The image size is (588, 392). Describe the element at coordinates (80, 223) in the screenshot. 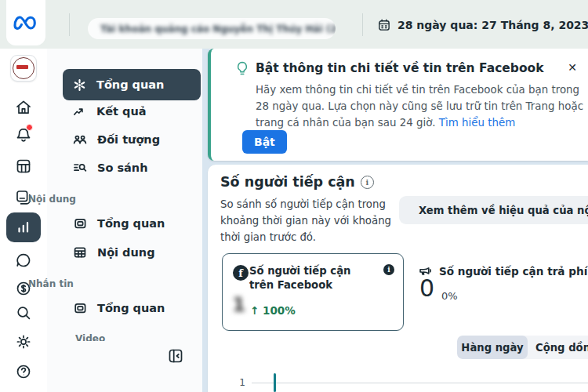

I see `content-overview-icon` at that location.